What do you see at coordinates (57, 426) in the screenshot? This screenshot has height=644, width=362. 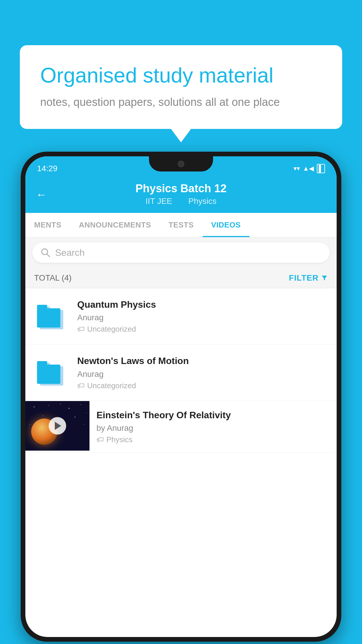 I see `play-button` at bounding box center [57, 426].